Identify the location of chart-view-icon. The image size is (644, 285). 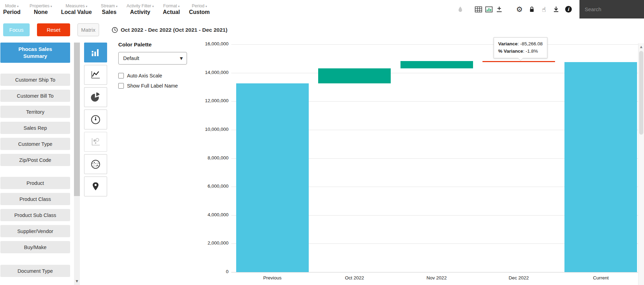
(489, 9).